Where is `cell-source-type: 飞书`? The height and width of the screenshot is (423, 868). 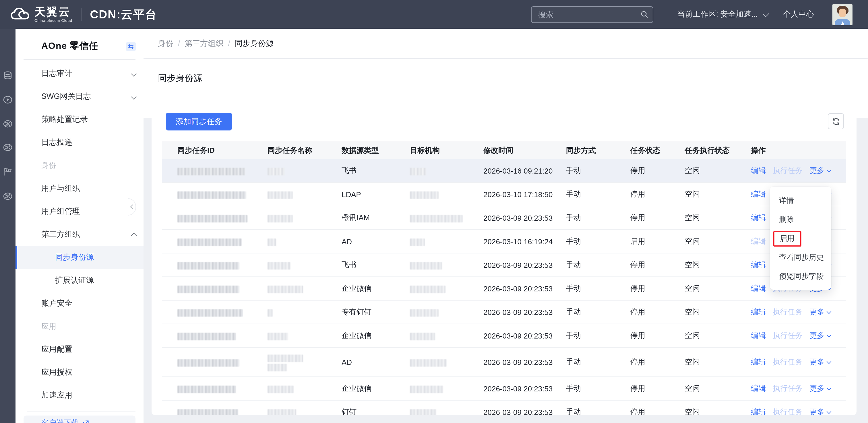
cell-source-type: 飞书 is located at coordinates (376, 265).